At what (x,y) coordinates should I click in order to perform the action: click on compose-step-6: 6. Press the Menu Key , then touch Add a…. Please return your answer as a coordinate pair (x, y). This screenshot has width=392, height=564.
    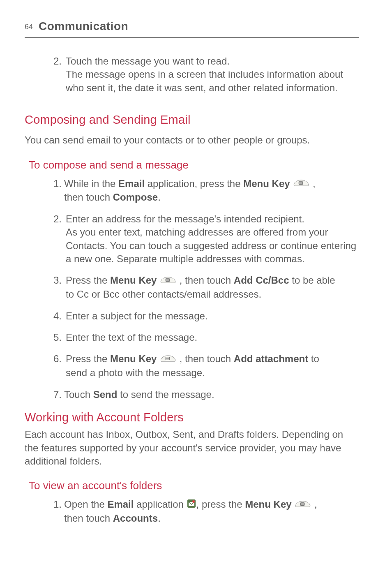
    Looking at the image, I should click on (206, 366).